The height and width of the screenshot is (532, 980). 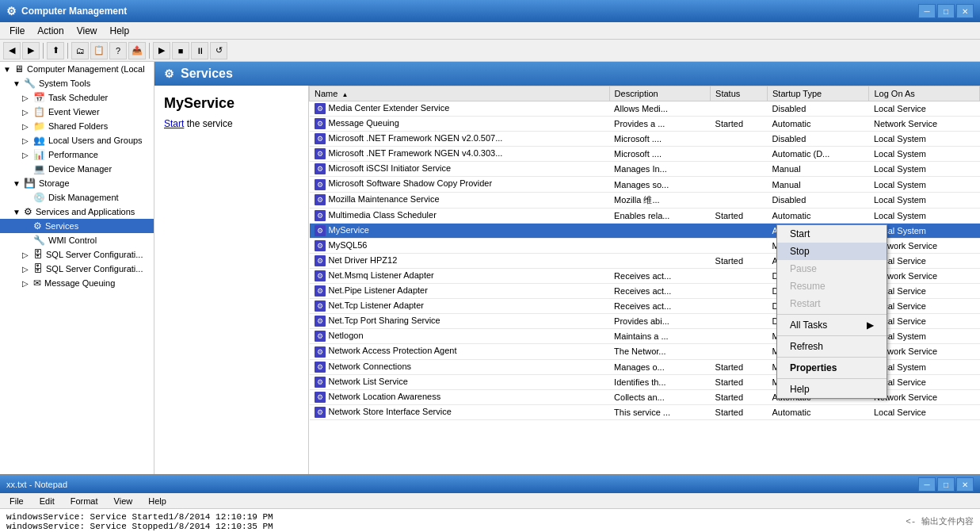 What do you see at coordinates (77, 169) in the screenshot?
I see `sidebar-item-device-manager: 💻 Device Manager` at bounding box center [77, 169].